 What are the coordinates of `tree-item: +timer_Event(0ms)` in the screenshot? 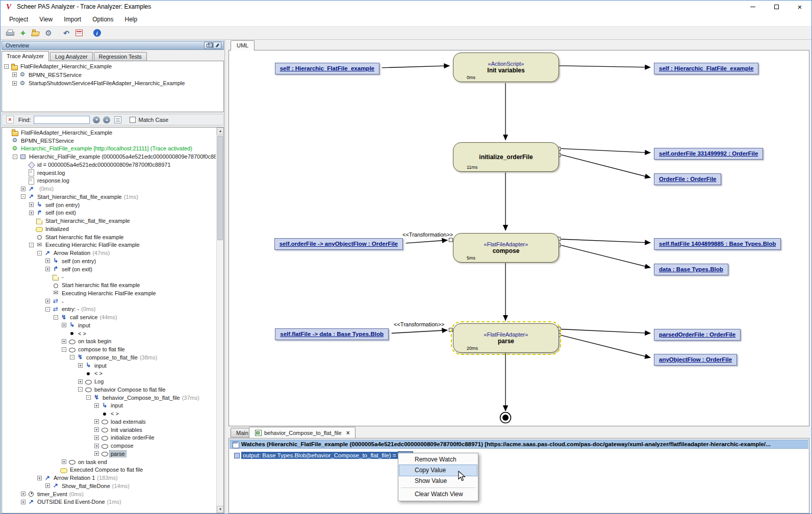 It's located at (109, 494).